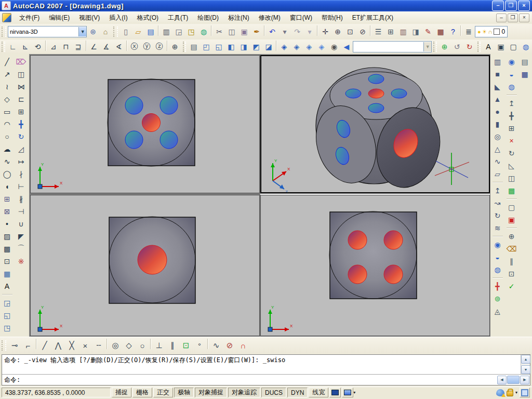  What do you see at coordinates (45, 345) in the screenshot?
I see `snap-endpoint-icon: ╱` at bounding box center [45, 345].